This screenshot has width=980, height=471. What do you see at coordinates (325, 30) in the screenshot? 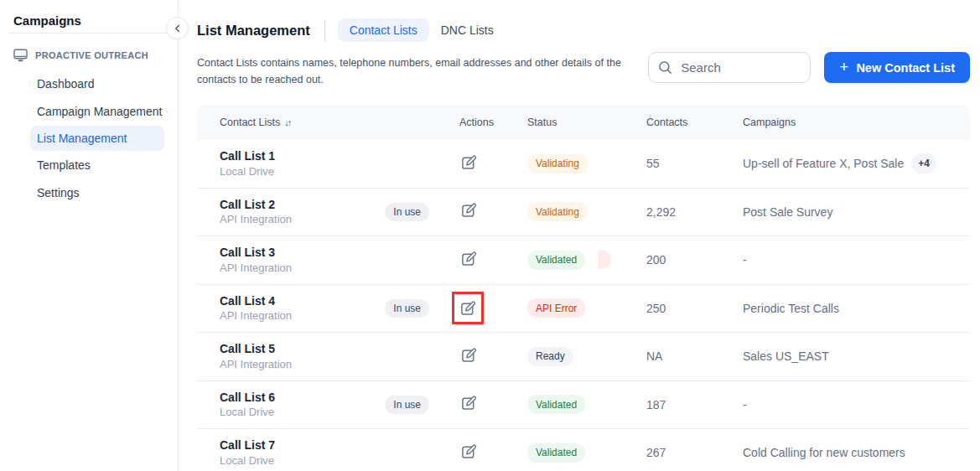
I see `title-divider` at bounding box center [325, 30].